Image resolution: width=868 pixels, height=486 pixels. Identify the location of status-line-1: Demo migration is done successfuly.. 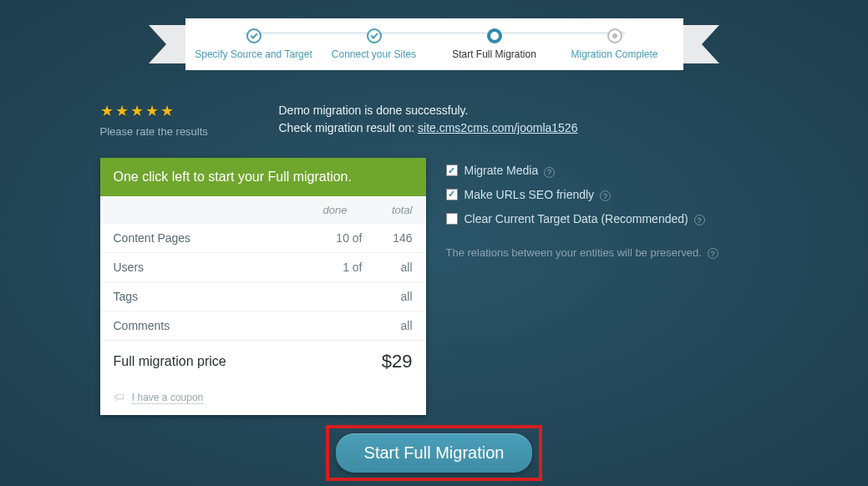
(524, 110).